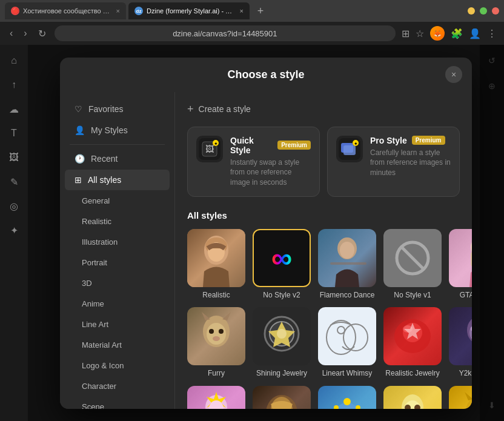  I want to click on edit-icon: ✎, so click(14, 182).